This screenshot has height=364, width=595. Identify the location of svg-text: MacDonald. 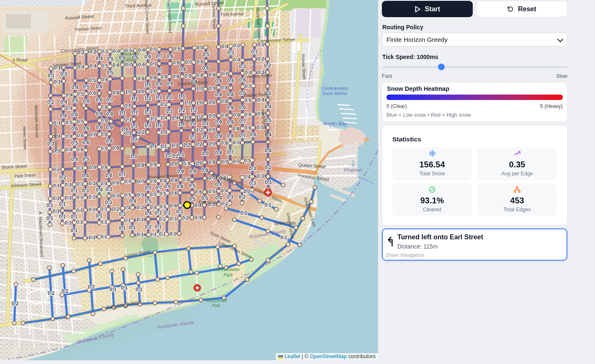
(216, 300).